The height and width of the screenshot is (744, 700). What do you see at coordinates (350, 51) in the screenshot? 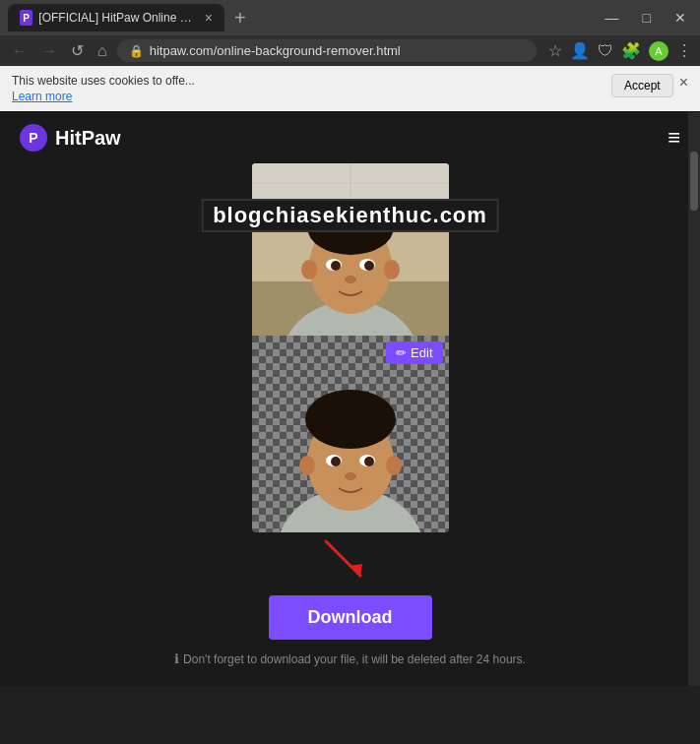
I see `address-bar-row: ← → ↺ ⌂ 🔒 hitpaw.com/online-background-r…` at bounding box center [350, 51].